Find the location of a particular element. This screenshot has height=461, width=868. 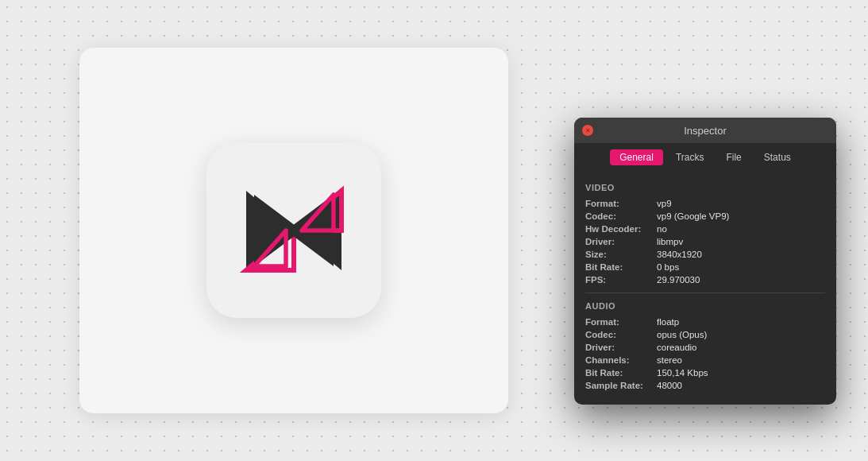

video-format-label: Format: is located at coordinates (621, 203).